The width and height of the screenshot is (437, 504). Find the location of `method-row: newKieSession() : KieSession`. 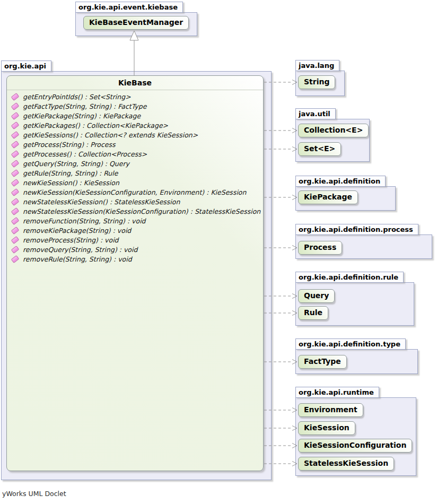

method-row: newKieSession() : KieSession is located at coordinates (136, 183).